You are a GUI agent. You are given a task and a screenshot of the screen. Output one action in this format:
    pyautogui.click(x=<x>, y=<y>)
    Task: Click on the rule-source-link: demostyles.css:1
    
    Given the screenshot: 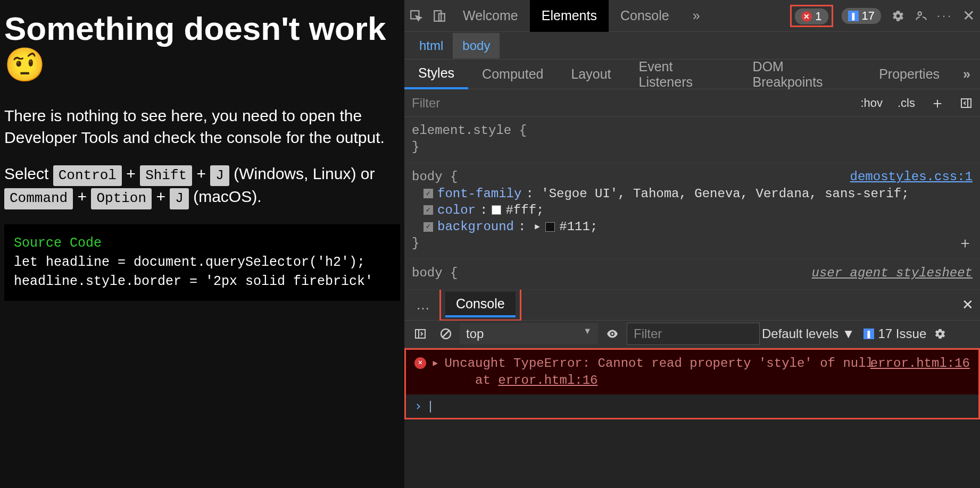 What is the action you would take?
    pyautogui.click(x=911, y=176)
    